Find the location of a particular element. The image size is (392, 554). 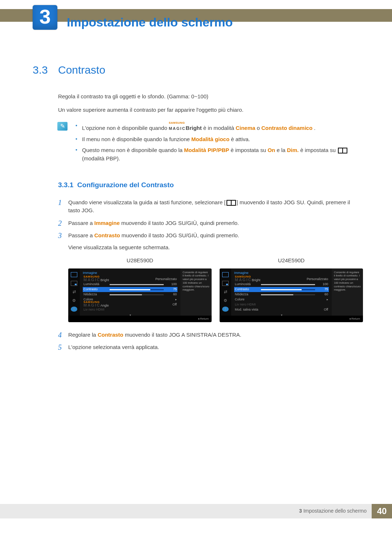

step-number: 2 is located at coordinates (63, 223).